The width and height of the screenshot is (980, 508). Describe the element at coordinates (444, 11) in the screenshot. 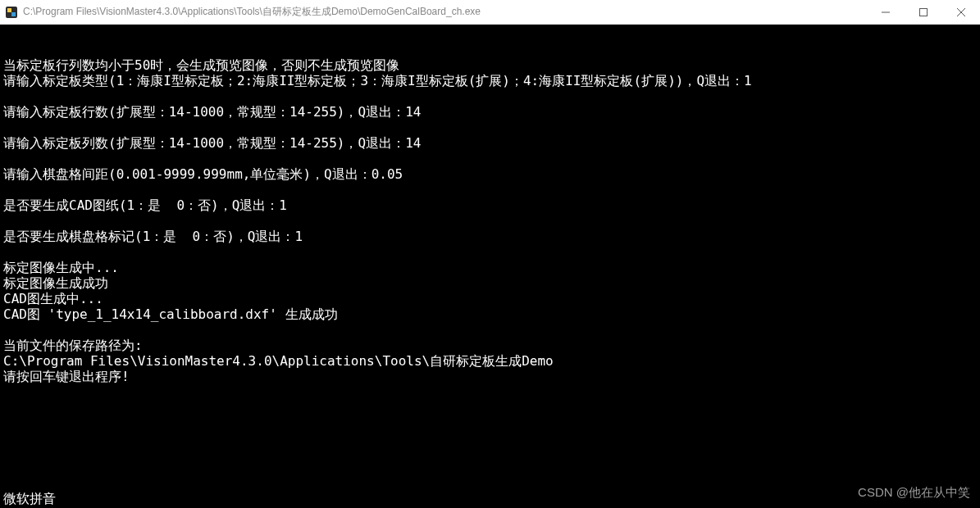

I see `window-title: C:\Program Files\VisionMaster4.3.0\Appli…` at that location.